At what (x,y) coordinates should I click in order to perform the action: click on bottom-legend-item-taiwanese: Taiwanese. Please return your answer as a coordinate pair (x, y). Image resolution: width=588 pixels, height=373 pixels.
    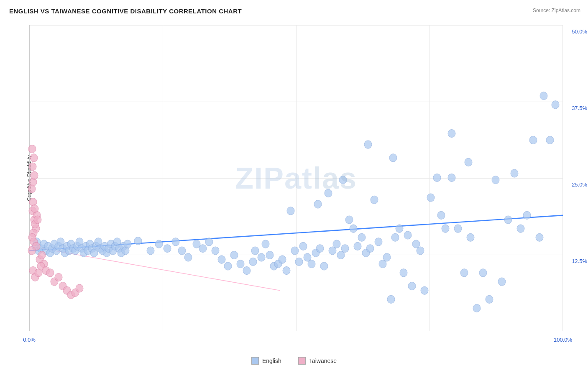
    Looking at the image, I should click on (317, 361).